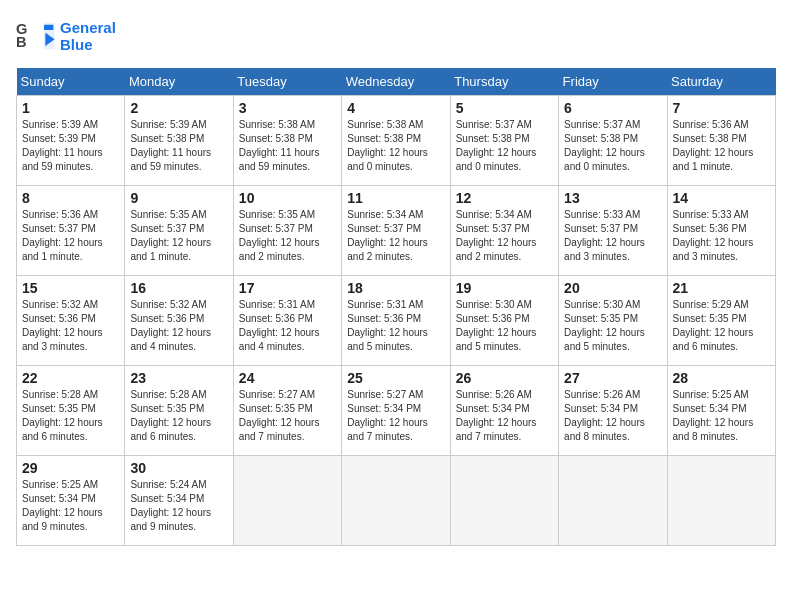  What do you see at coordinates (178, 198) in the screenshot?
I see `day-number: 9` at bounding box center [178, 198].